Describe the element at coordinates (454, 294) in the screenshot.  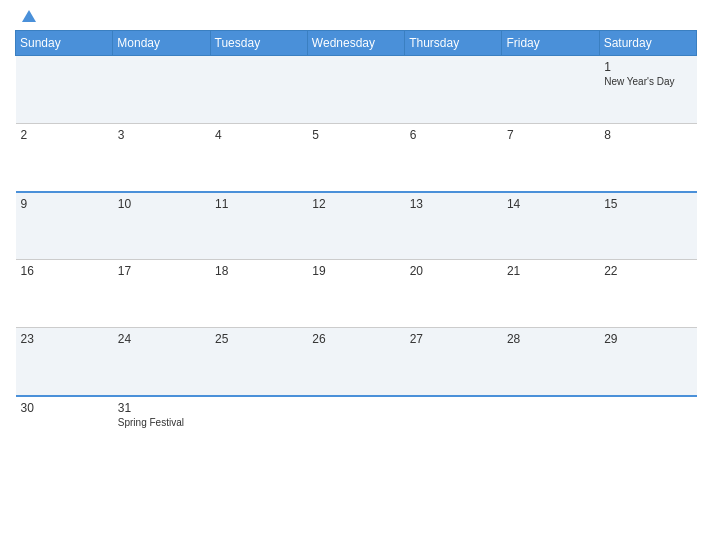
I see `calendar-cell: 20` at that location.